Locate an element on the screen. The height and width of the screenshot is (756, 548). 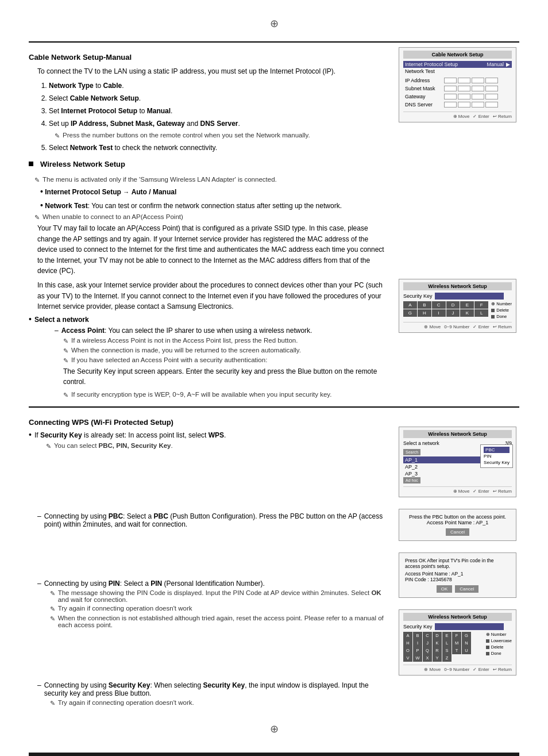
wireless-screen1-title: Wireless Network Setup is located at coordinates (457, 286).